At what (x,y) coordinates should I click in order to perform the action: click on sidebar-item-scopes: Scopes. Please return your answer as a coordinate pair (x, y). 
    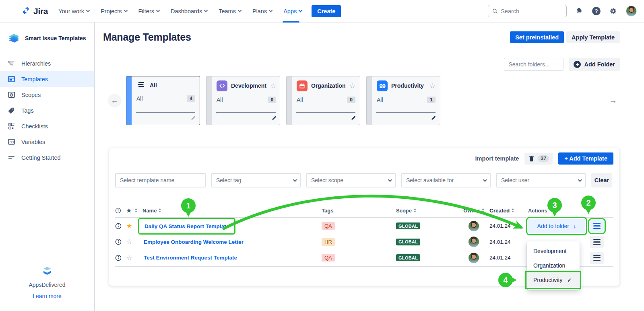
    Looking at the image, I should click on (47, 95).